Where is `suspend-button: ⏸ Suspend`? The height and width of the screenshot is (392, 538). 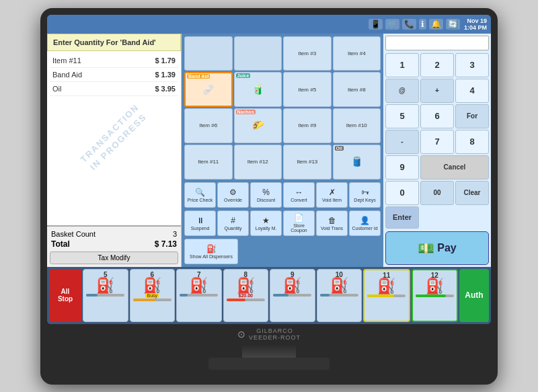
suspend-button: ⏸ Suspend is located at coordinates (200, 223).